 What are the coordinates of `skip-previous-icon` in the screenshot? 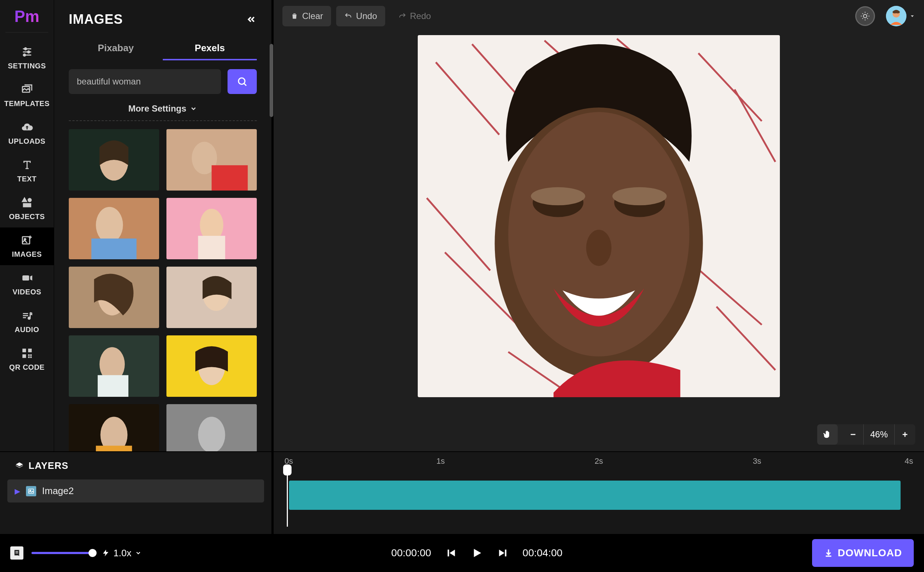 It's located at (451, 553).